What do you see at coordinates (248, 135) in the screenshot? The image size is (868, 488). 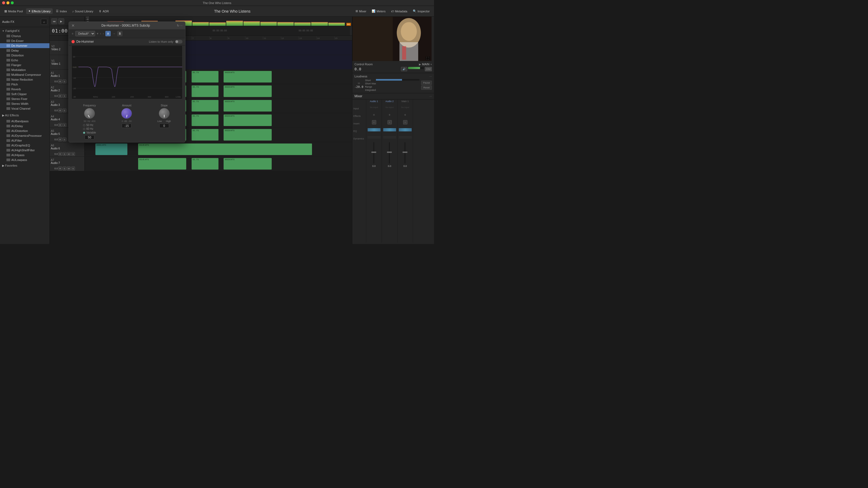 I see `clip-a5-3: 00029.MTS` at bounding box center [248, 135].